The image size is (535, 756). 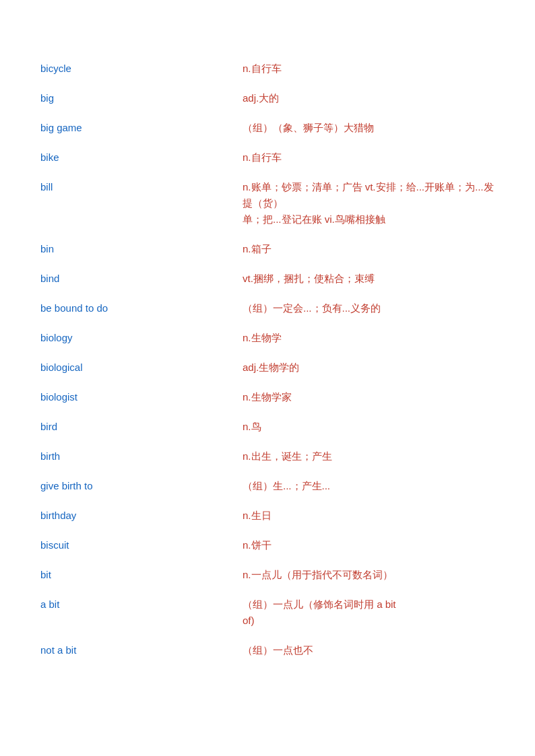 I want to click on entry-word: biology, so click(x=141, y=338).